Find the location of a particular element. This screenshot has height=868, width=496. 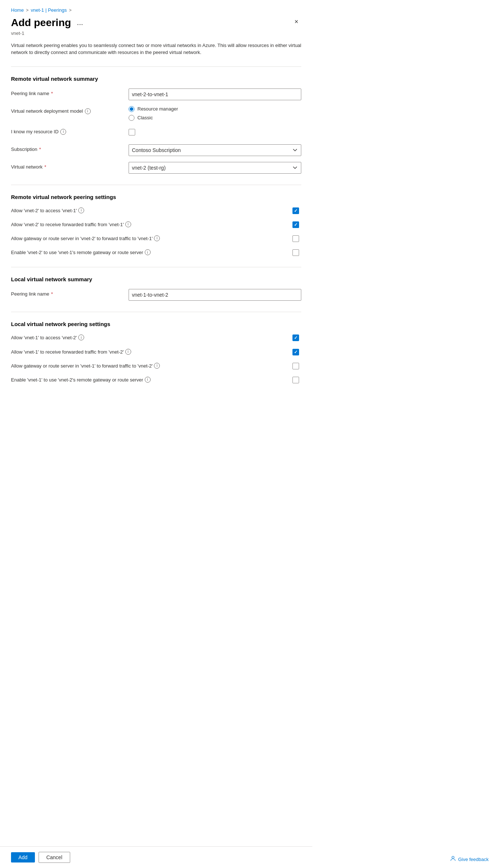

local-setting-label-3: Enable 'vnet-1' to use 'vnet-2's remote … is located at coordinates (149, 380).